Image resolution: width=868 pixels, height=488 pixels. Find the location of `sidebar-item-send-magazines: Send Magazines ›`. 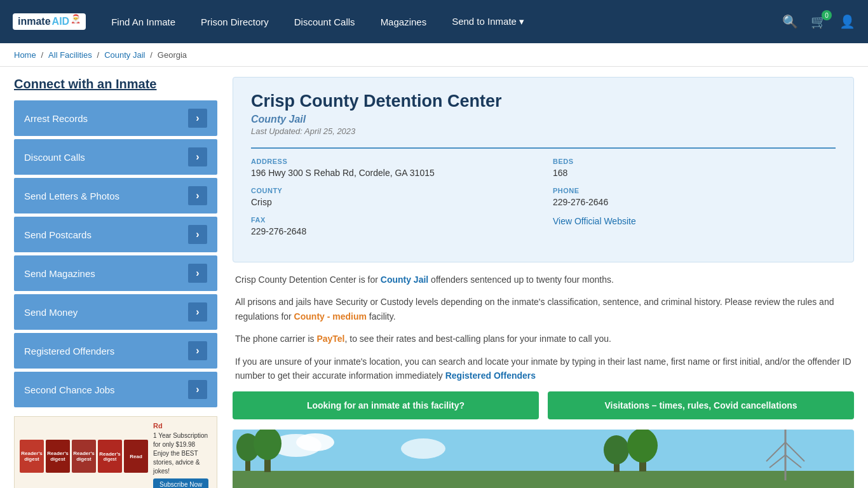

sidebar-item-send-magazines: Send Magazines › is located at coordinates (116, 273).